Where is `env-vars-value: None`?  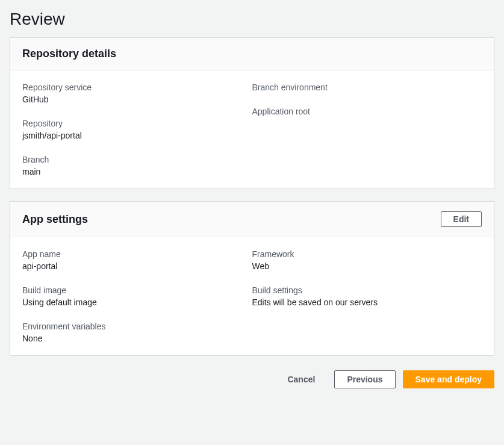
env-vars-value: None is located at coordinates (137, 338).